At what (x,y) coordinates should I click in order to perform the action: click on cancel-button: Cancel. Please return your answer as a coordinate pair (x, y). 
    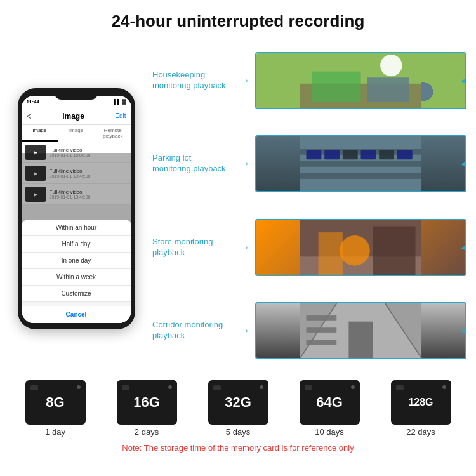
    Looking at the image, I should click on (76, 312).